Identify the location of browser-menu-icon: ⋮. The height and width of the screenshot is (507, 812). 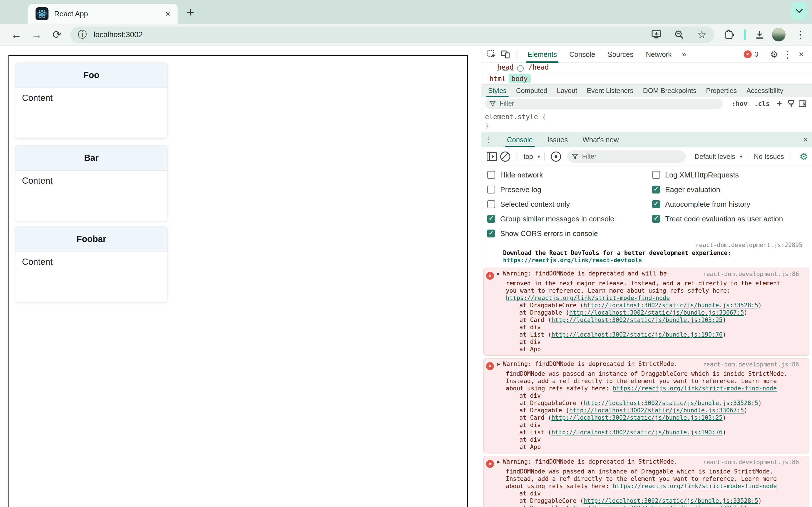
(801, 35).